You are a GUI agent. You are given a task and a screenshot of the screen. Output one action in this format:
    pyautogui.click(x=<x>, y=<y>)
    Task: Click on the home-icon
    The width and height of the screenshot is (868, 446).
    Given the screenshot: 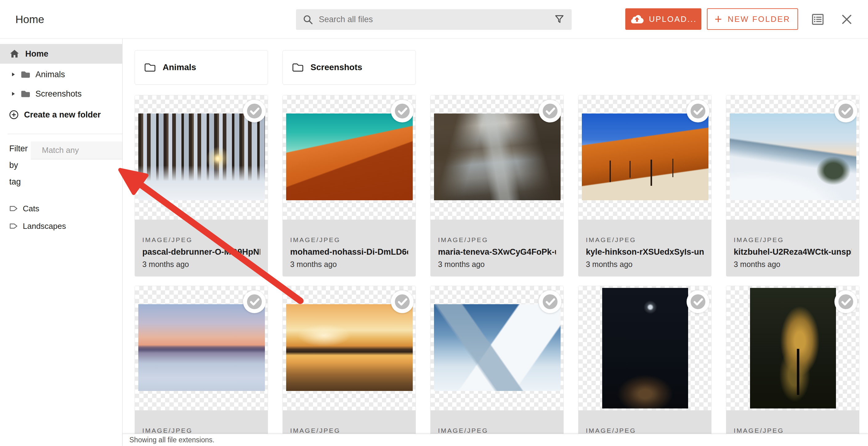 What is the action you would take?
    pyautogui.click(x=14, y=54)
    